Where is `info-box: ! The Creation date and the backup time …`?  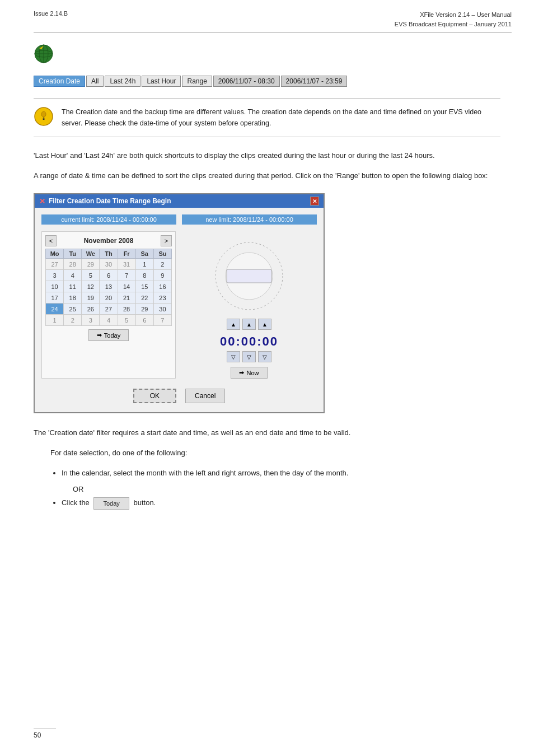 info-box: ! The Creation date and the backup time … is located at coordinates (267, 118).